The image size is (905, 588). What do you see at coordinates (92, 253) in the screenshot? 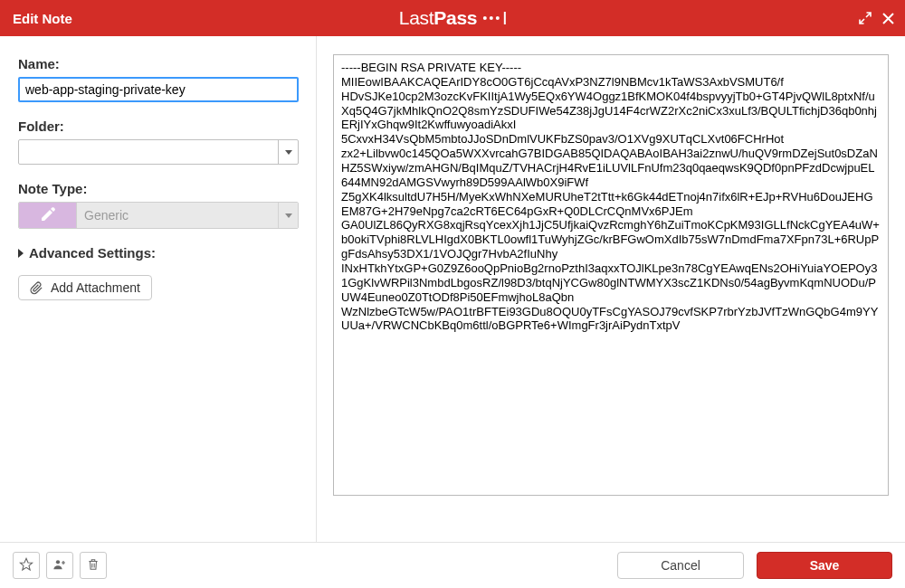
I see `advanced-settings-label: Advanced Settings:` at bounding box center [92, 253].